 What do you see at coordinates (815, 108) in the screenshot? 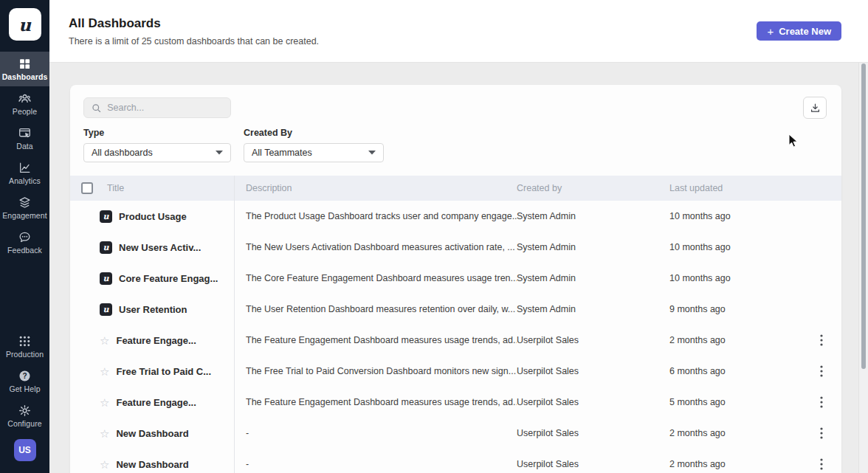
I see `export-button` at bounding box center [815, 108].